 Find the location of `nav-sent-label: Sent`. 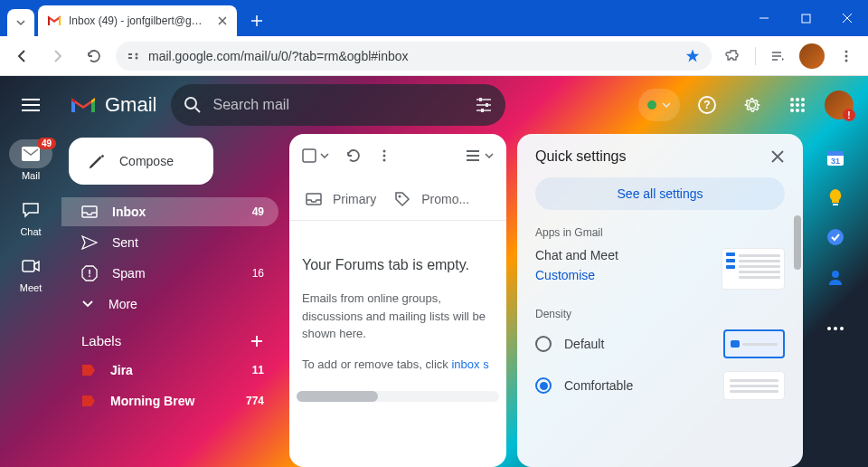

nav-sent-label: Sent is located at coordinates (125, 243).